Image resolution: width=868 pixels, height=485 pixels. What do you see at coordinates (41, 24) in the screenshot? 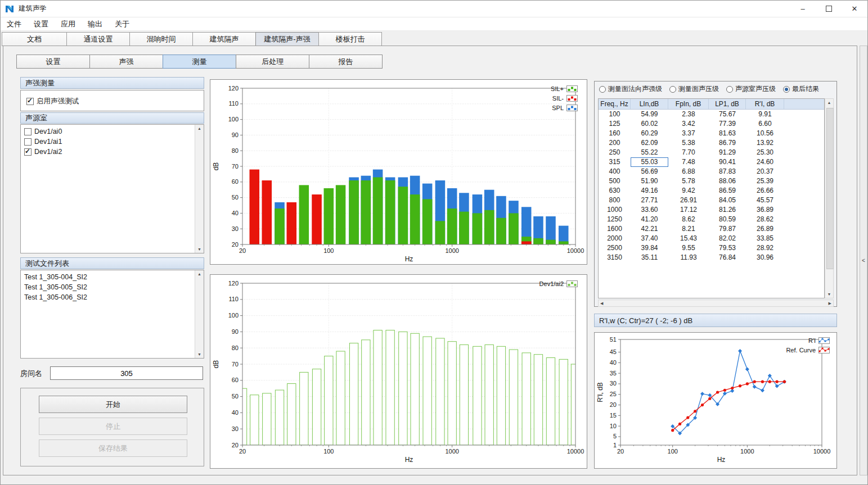
I see `menu-item-1: 设置` at bounding box center [41, 24].